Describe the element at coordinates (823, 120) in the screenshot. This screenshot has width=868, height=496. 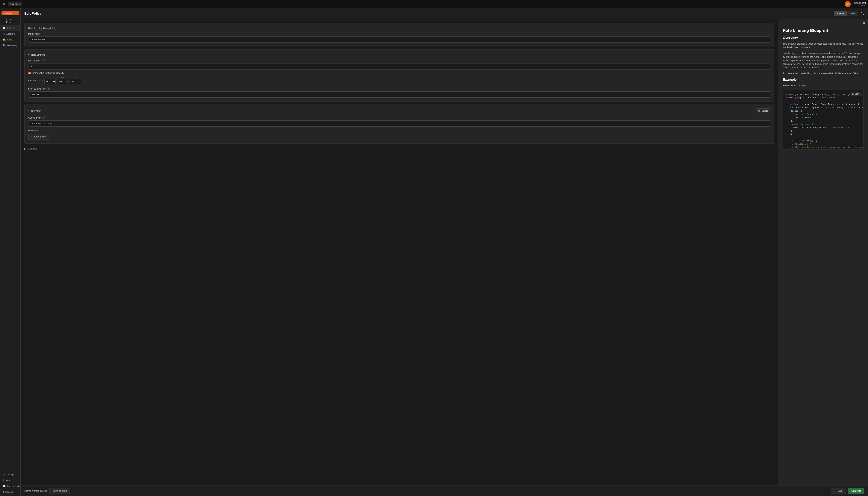
I see `code-block: ⧉ Copy import { FlowStatus, LookupStatus…` at that location.